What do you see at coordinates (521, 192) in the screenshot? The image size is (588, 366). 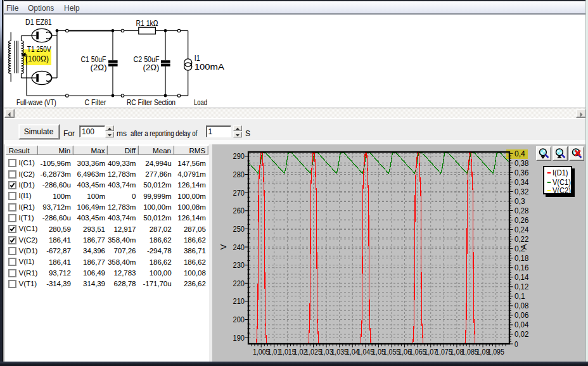 I see `svg-text: 0,32` at bounding box center [521, 192].